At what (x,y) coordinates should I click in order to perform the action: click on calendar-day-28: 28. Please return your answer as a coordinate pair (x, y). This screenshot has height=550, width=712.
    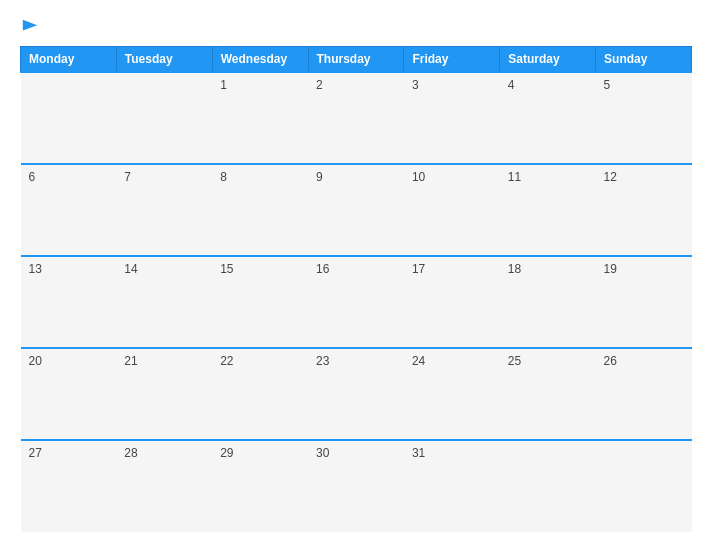
    Looking at the image, I should click on (164, 486).